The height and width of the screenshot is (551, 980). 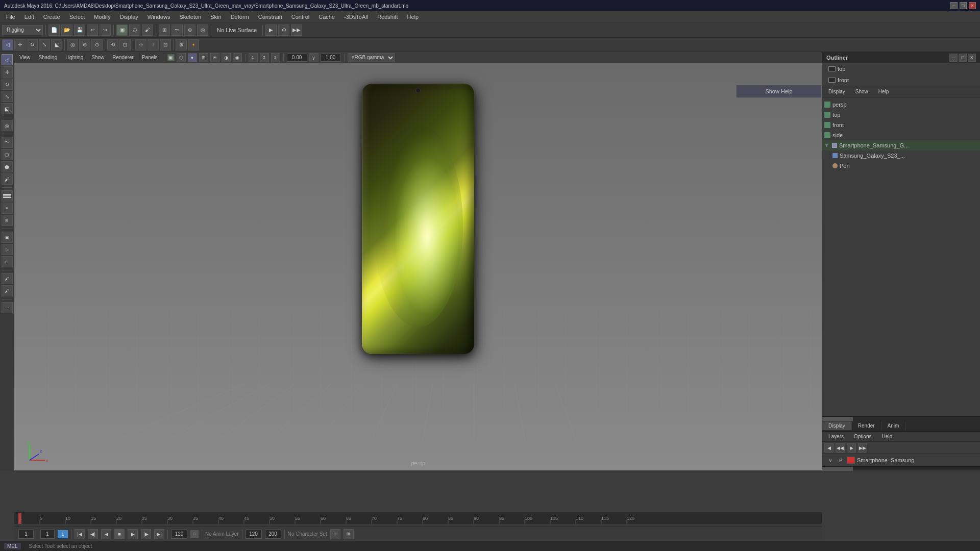 I want to click on save-btn: 💾, so click(x=80, y=30).